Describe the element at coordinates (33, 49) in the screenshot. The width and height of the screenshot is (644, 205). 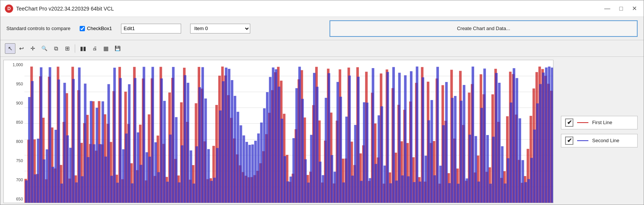
I see `move-tool-button: ✛` at that location.